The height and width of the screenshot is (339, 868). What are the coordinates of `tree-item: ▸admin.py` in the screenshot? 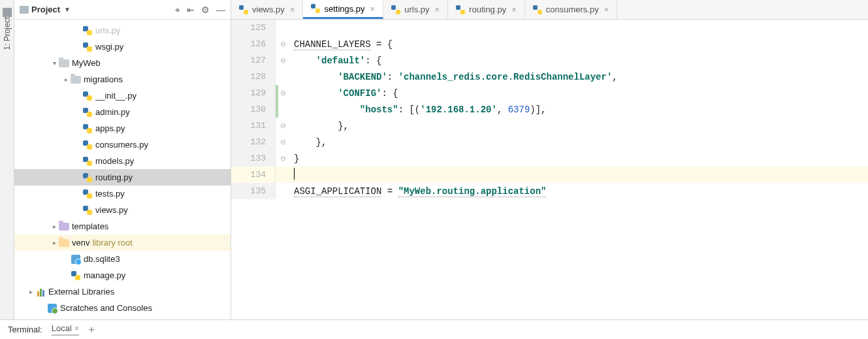 It's located at (123, 112).